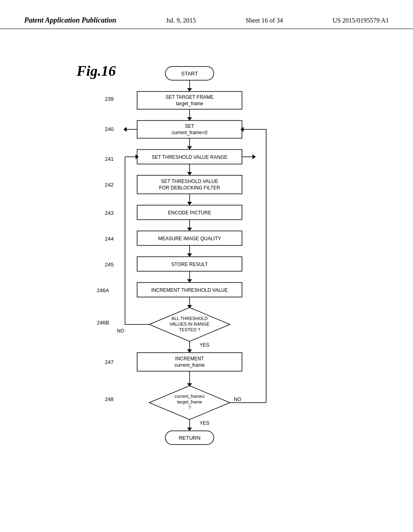 Image resolution: width=413 pixels, height=532 pixels. Describe the element at coordinates (265, 21) in the screenshot. I see `sheet-label: Sheet 16 of 34` at that location.